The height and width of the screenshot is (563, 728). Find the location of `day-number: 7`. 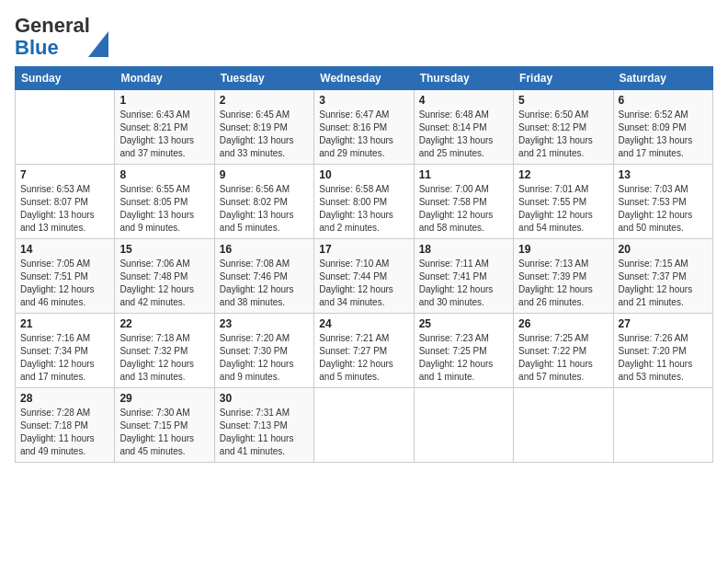

day-number: 7 is located at coordinates (64, 175).